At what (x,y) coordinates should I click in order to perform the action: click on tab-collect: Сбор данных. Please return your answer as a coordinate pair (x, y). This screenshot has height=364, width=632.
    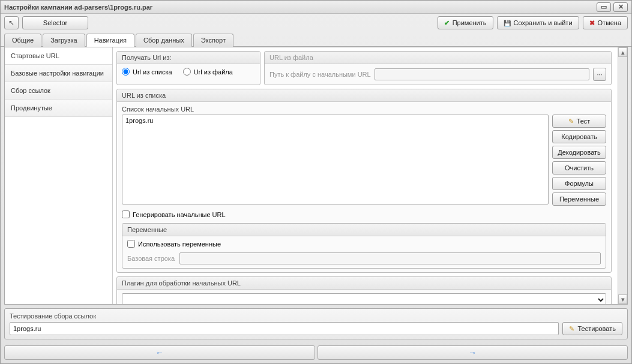
    Looking at the image, I should click on (164, 40).